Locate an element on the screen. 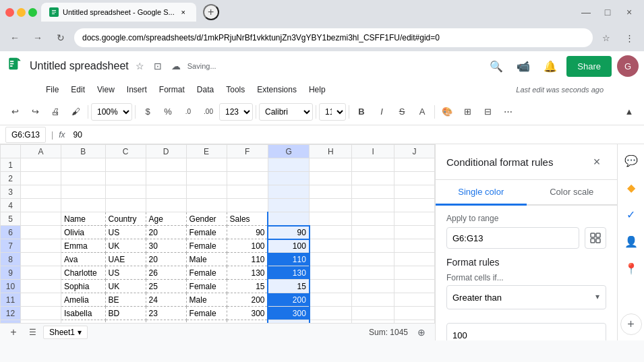  cell-b3 is located at coordinates (84, 192).